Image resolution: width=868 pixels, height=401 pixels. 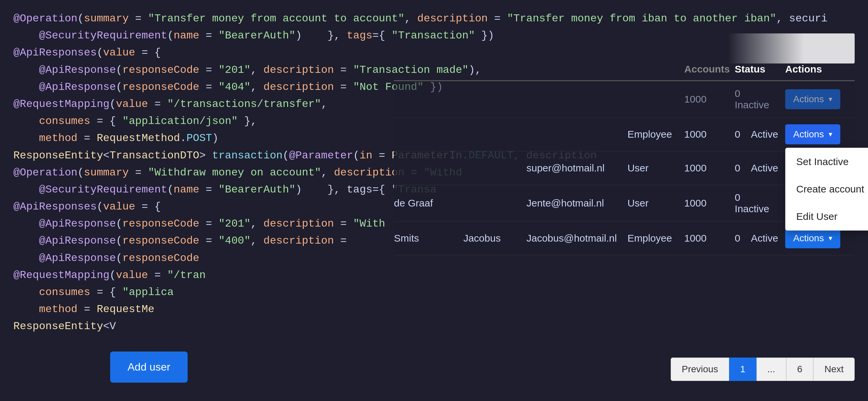 What do you see at coordinates (624, 99) in the screenshot?
I see `table-row: 1000 0 Inactive Actions ▾` at bounding box center [624, 99].